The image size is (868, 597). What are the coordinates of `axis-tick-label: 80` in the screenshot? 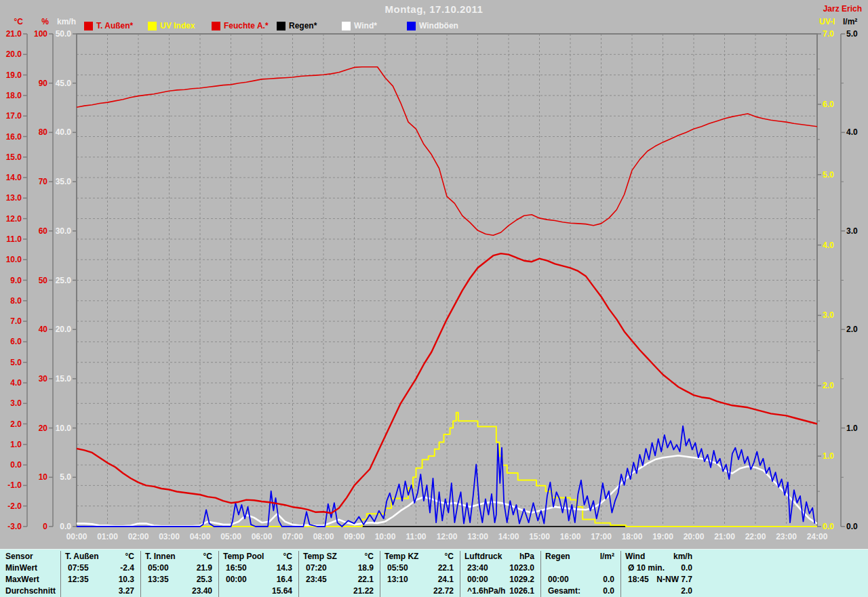 It's located at (43, 132).